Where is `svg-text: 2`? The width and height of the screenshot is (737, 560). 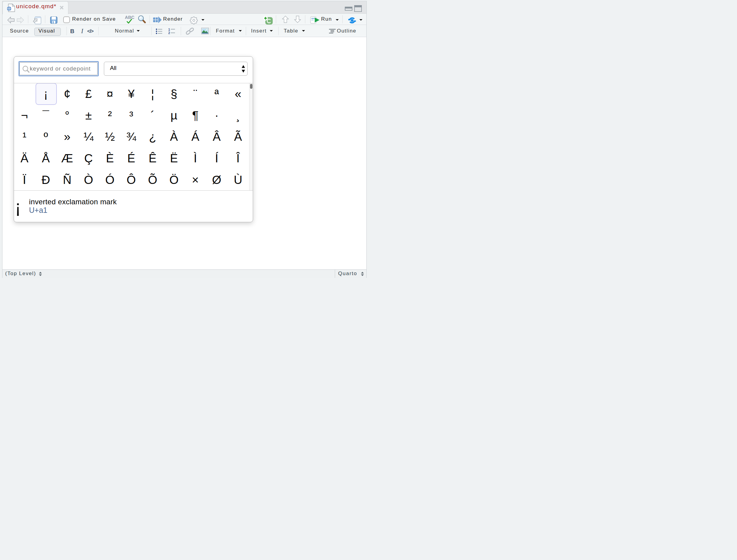 svg-text: 2 is located at coordinates (169, 33).